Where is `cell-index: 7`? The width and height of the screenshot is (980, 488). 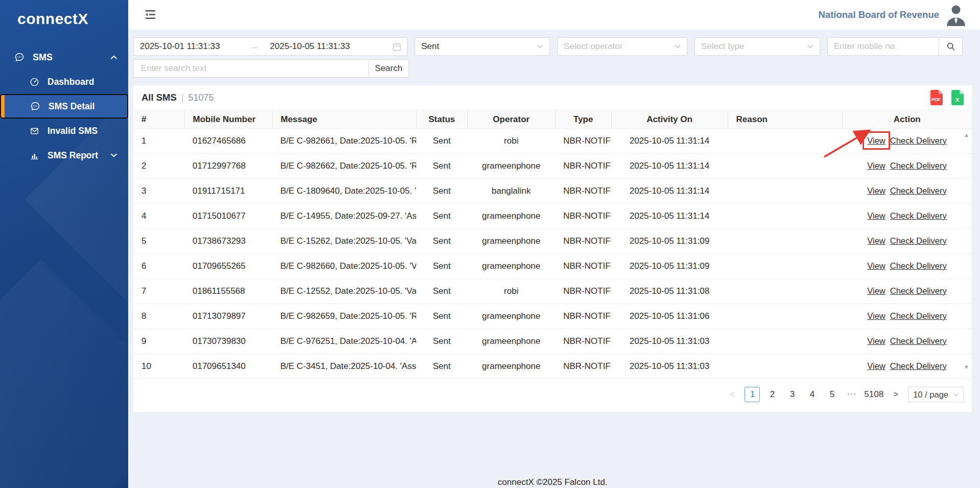
cell-index: 7 is located at coordinates (159, 291).